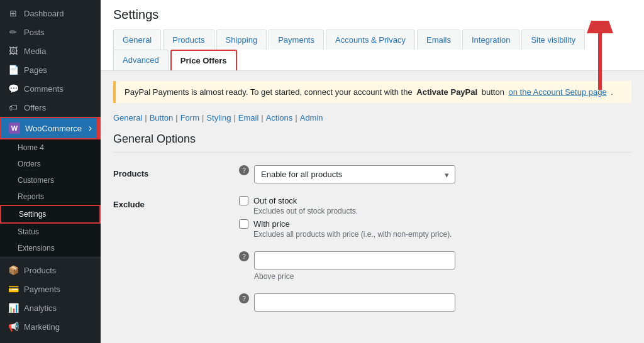  Describe the element at coordinates (13, 308) in the screenshot. I see `analytics-icon: 📊` at that location.